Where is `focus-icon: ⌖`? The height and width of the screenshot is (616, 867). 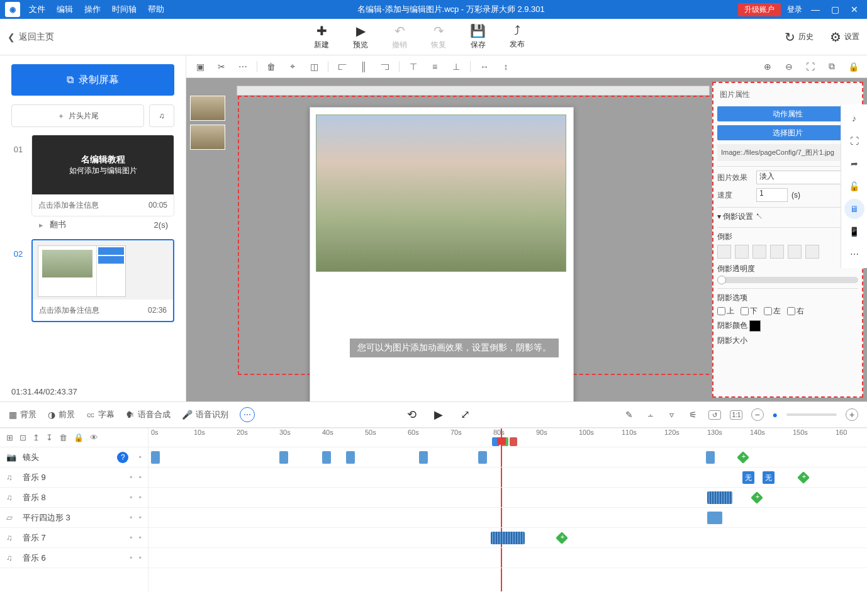
focus-icon: ⌖ is located at coordinates (293, 67).